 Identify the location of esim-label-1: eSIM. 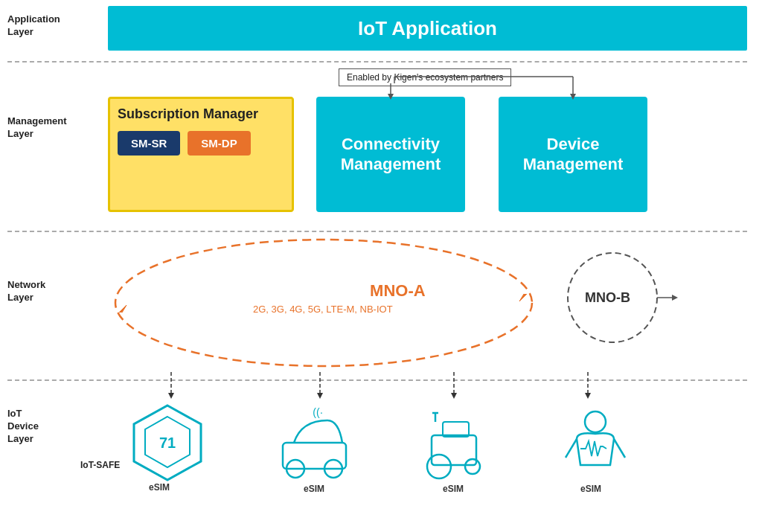
(159, 487).